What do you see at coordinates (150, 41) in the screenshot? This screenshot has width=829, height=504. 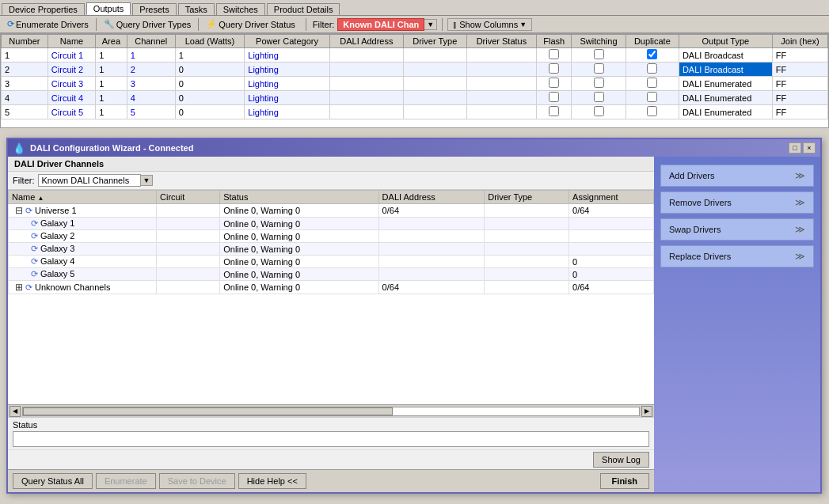 I see `col-channel: Channel` at bounding box center [150, 41].